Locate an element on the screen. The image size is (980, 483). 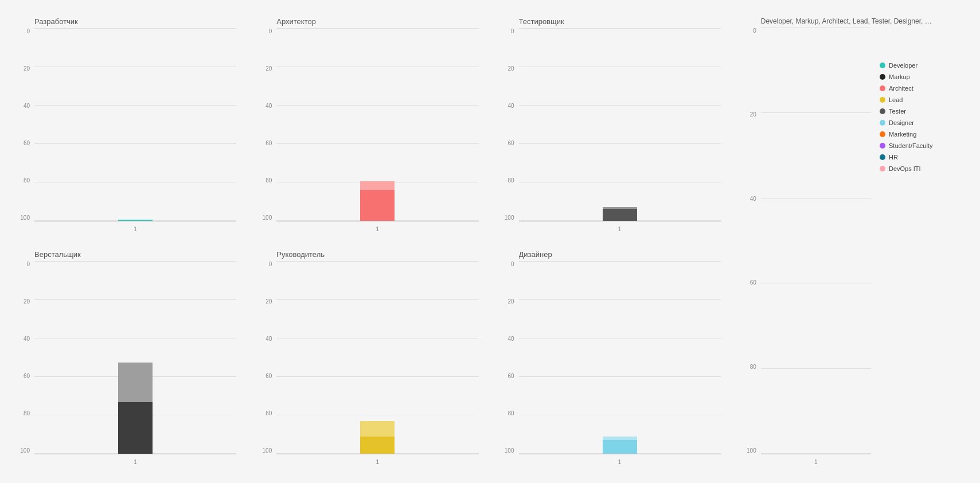
lead-title: Руководитель is located at coordinates (377, 255).